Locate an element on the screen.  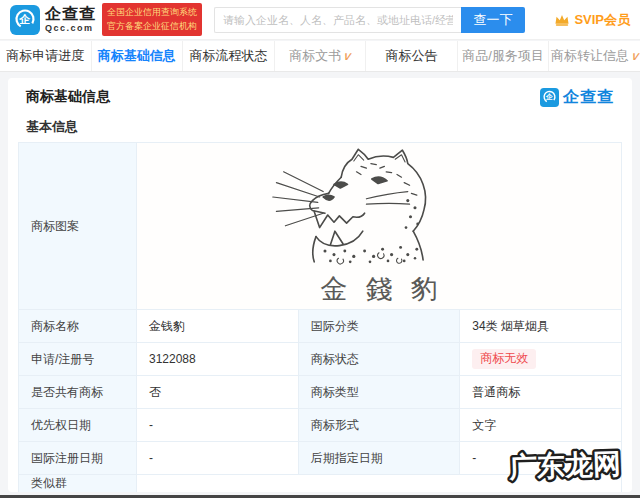
leopard-drawing-icon is located at coordinates (379, 206).